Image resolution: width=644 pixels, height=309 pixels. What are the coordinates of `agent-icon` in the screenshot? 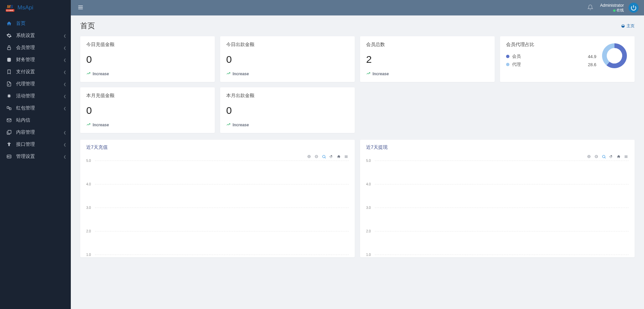 It's located at (9, 84).